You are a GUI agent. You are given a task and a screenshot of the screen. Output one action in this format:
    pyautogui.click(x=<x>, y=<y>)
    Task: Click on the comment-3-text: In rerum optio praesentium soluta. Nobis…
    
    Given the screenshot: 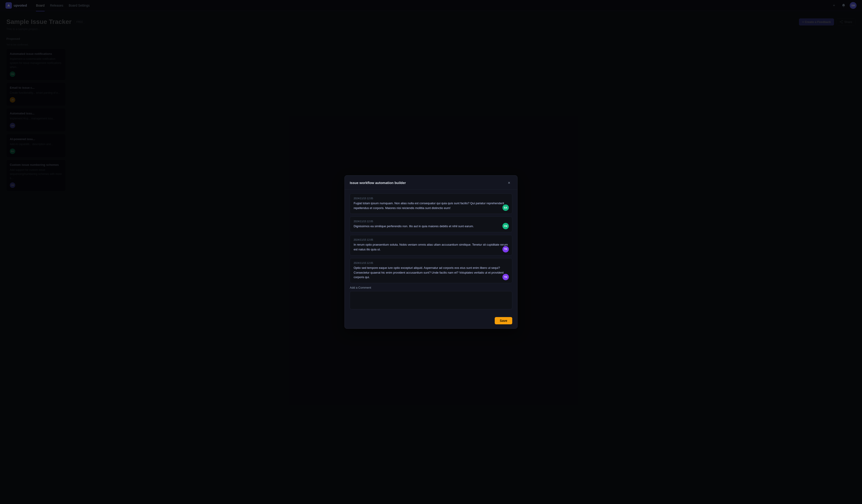 What is the action you would take?
    pyautogui.click(x=431, y=247)
    